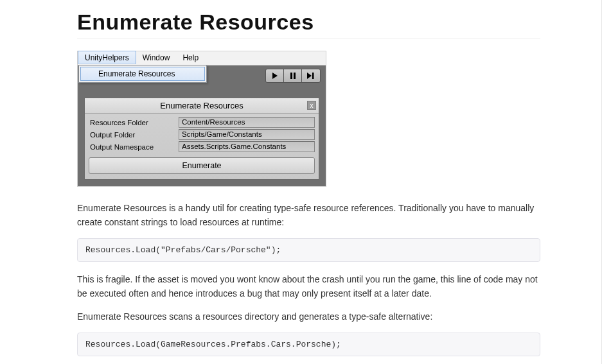 The image size is (602, 364). I want to click on menubar: UnityHelpers Window Help, so click(202, 58).